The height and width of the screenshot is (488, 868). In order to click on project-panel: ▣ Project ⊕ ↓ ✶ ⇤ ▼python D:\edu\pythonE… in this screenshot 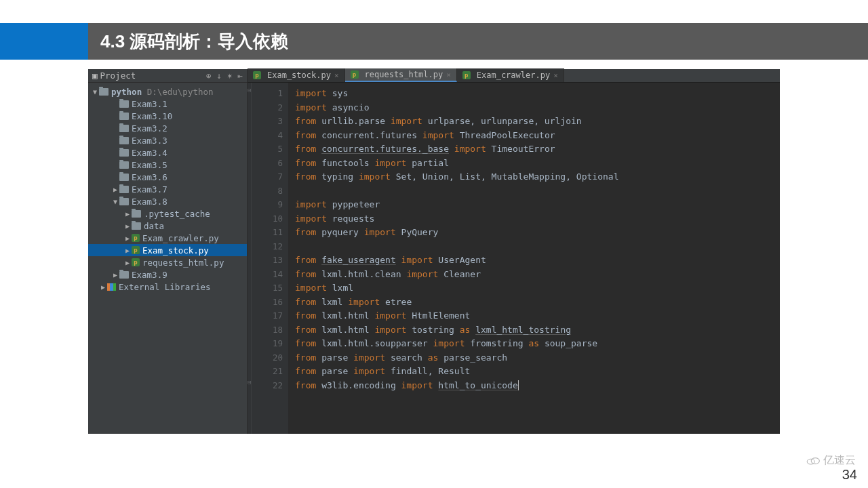, I will do `click(168, 251)`.